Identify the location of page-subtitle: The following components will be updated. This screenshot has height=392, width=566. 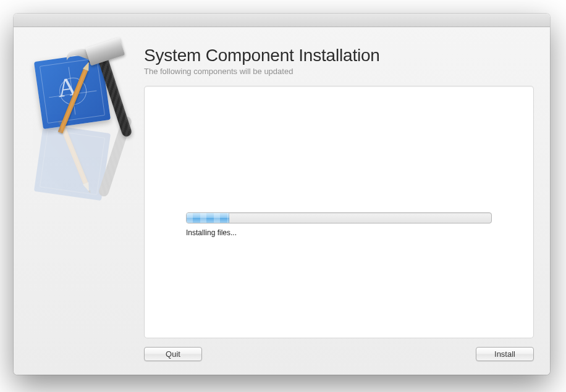
(339, 72).